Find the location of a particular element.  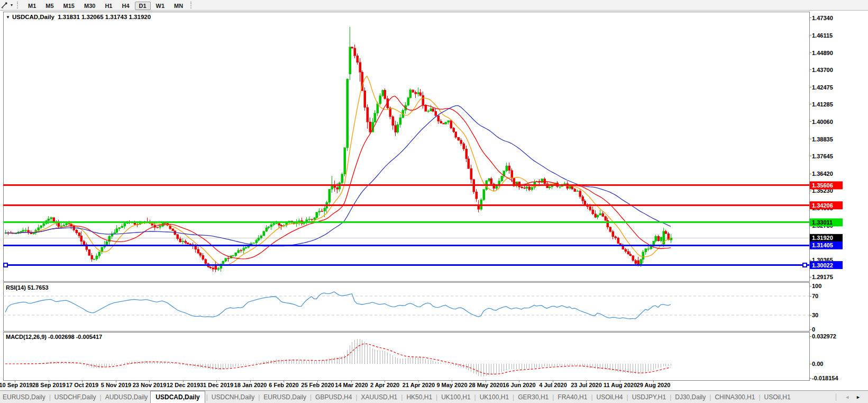

chart-tab-bar: EURUSD,Daily|USDCHF,Daily|AUDUSD,DailyUS… is located at coordinates (434, 397).